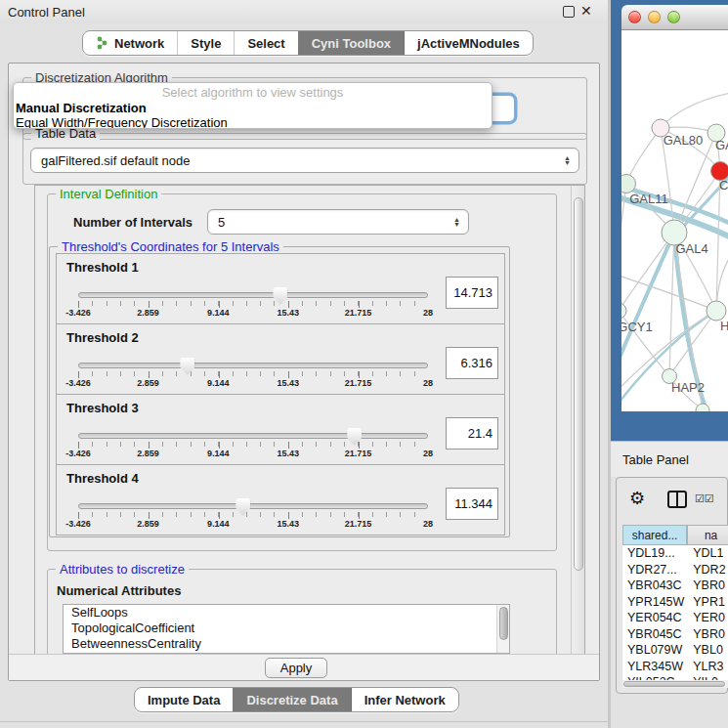 This screenshot has height=728, width=728. I want to click on gear-icon: ⚙, so click(637, 498).